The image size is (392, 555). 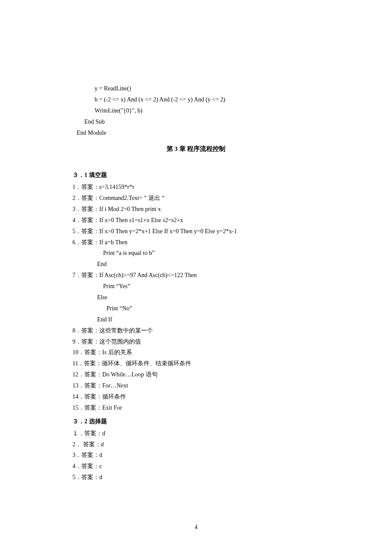 I want to click on answer-sub-line: Print “No”, so click(x=196, y=309).